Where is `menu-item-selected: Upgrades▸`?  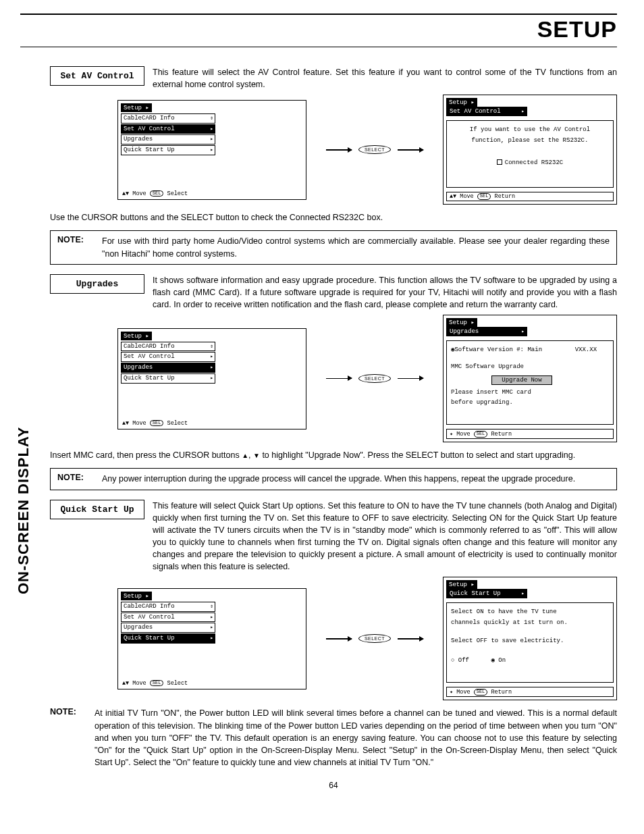
menu-item-selected: Upgrades▸ is located at coordinates (168, 367).